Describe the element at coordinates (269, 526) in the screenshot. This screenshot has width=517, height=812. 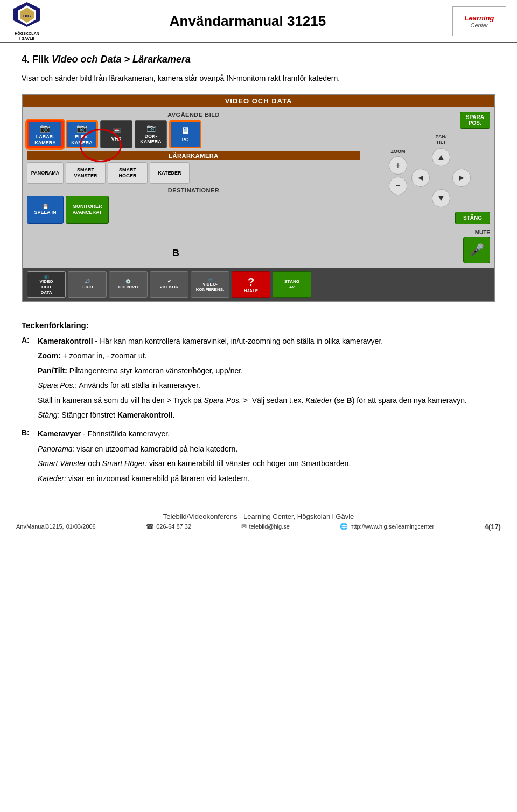
I see `footer-email-address: telebild@hig.se` at that location.